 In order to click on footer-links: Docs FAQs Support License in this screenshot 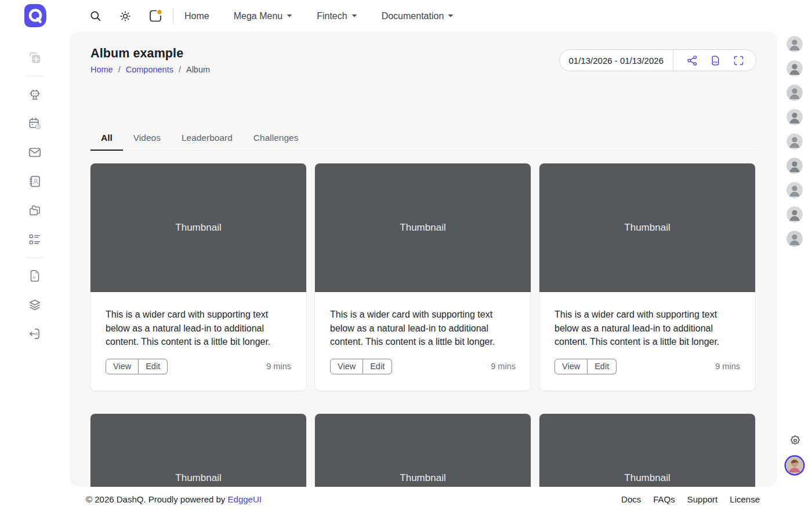, I will do `click(690, 500)`.